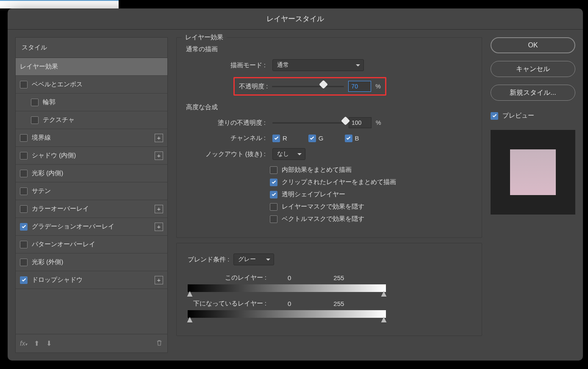 The height and width of the screenshot is (369, 588). Describe the element at coordinates (36, 344) in the screenshot. I see `move-up-icon: ⬆` at that location.